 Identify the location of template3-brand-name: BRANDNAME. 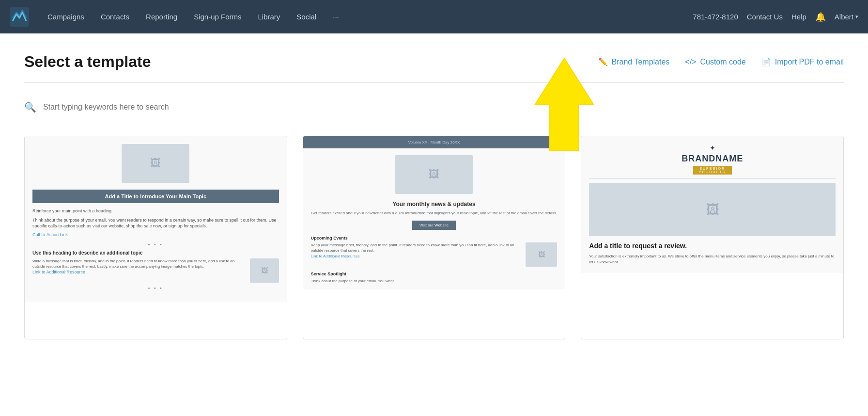
(712, 159).